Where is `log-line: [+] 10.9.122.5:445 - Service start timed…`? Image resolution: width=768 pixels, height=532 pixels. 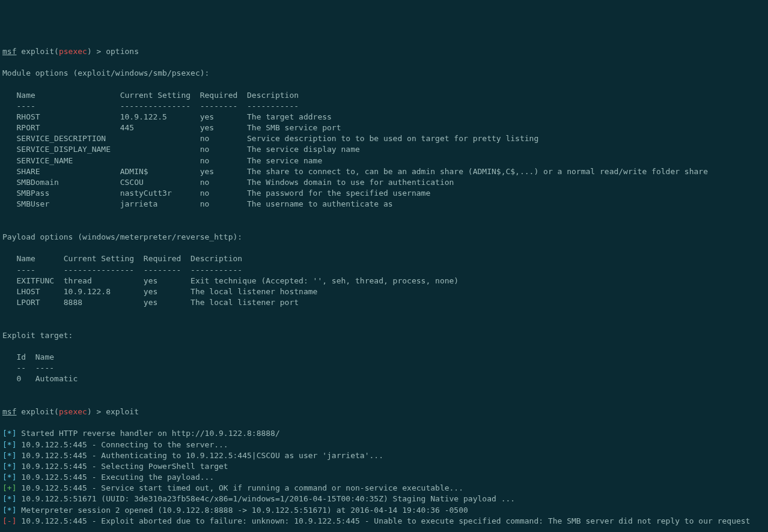 log-line: [+] 10.9.122.5:445 - Service start timed… is located at coordinates (384, 488).